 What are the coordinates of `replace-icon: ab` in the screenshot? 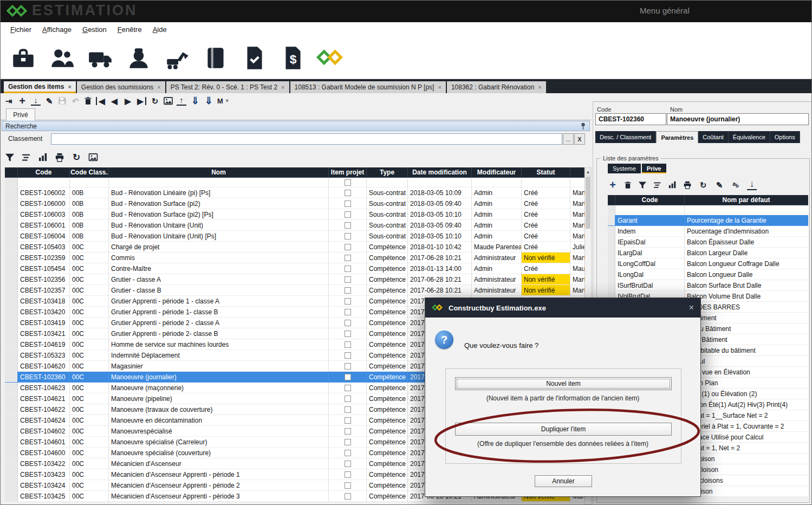 It's located at (736, 185).